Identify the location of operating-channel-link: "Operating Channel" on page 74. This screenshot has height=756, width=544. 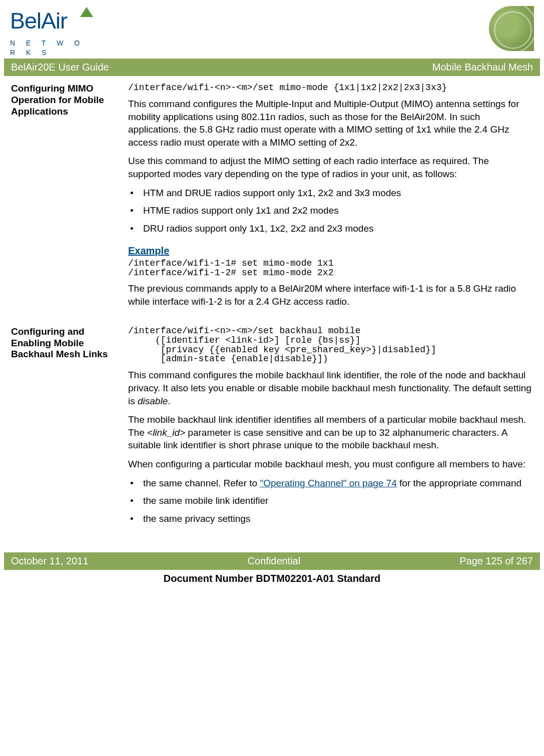
(328, 483).